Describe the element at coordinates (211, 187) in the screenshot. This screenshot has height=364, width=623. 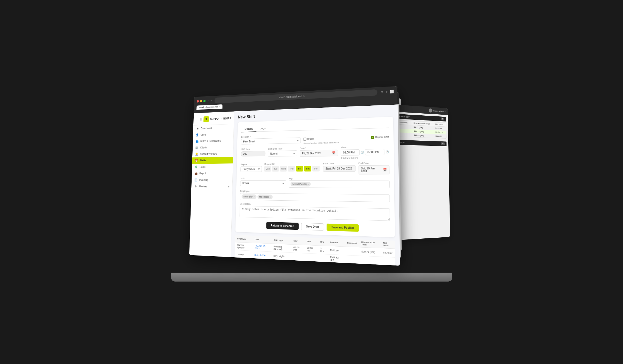
I see `sidebar-item-masters: ⚙ Masters ▶` at that location.